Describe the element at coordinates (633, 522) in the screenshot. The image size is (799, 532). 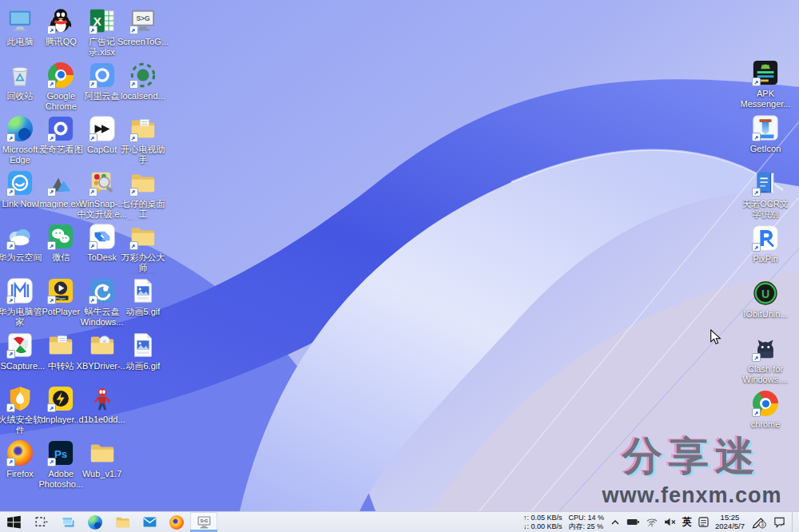
I see `battery-icon` at that location.